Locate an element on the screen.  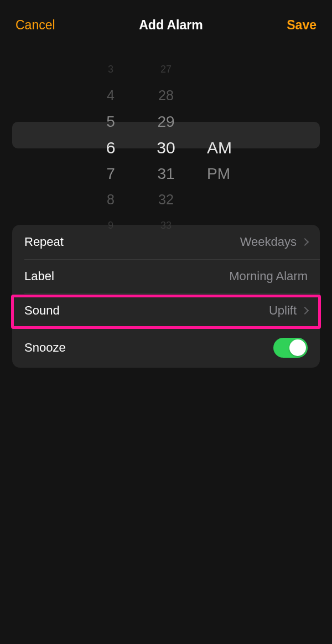
sound-label: Sound is located at coordinates (42, 311).